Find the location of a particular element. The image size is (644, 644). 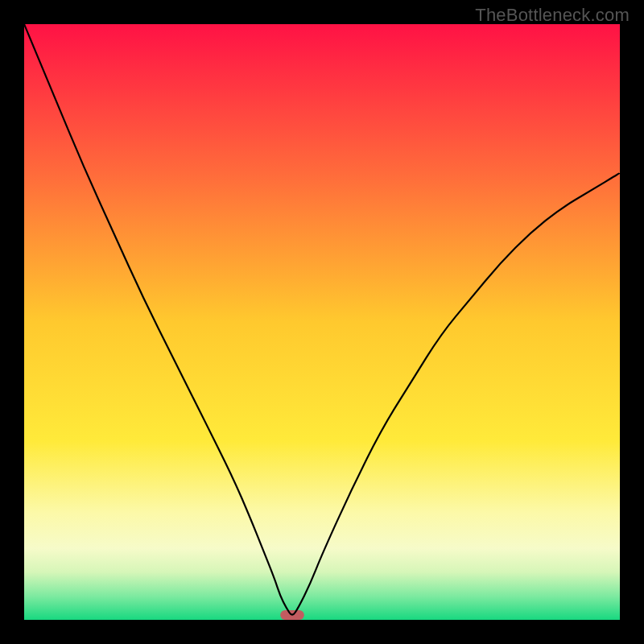

watermark-text: TheBottleneck.com is located at coordinates (552, 15).